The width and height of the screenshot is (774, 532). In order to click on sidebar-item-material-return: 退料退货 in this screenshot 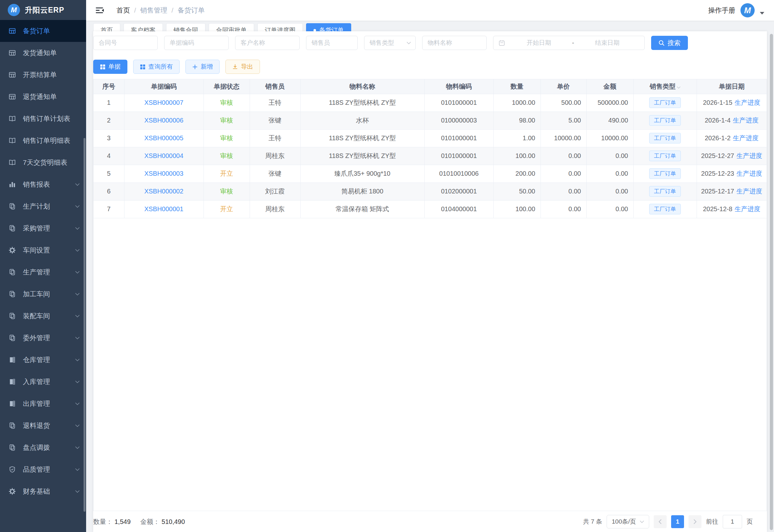, I will do `click(43, 426)`.